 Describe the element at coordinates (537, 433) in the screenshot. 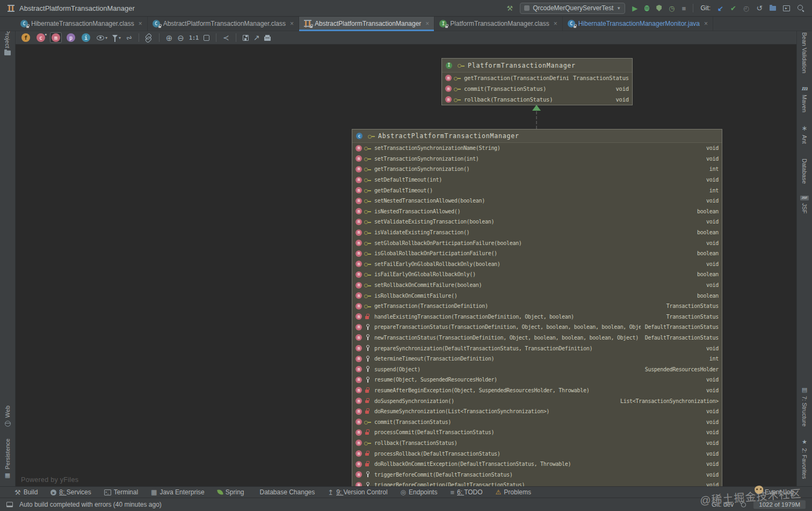

I see `method-row: processCommit(DefaultTransactionStatus) …` at that location.